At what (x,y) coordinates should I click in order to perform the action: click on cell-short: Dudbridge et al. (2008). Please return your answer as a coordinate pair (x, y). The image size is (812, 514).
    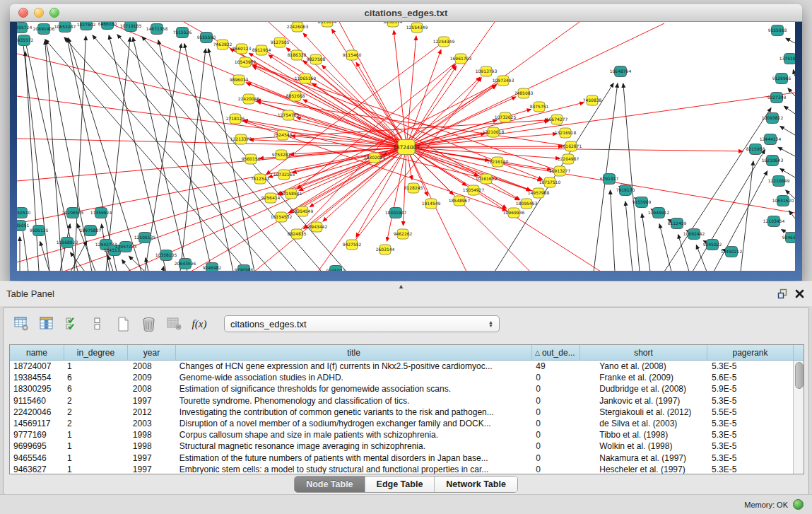
    Looking at the image, I should click on (643, 389).